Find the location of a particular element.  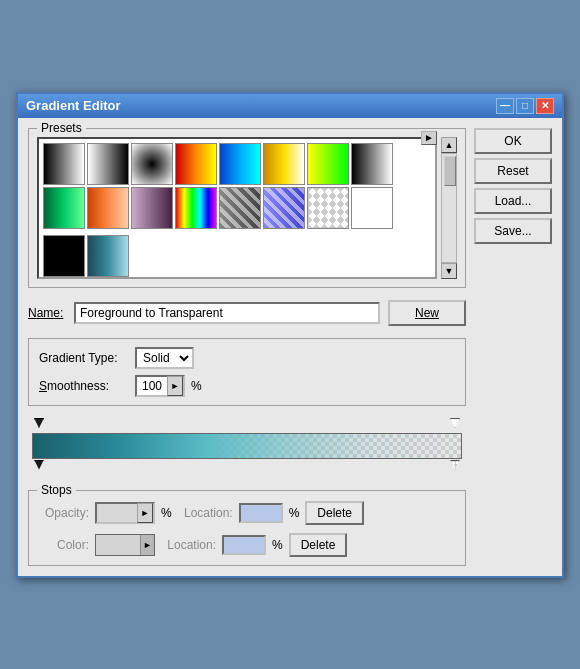

close-button: ✕ is located at coordinates (545, 106).